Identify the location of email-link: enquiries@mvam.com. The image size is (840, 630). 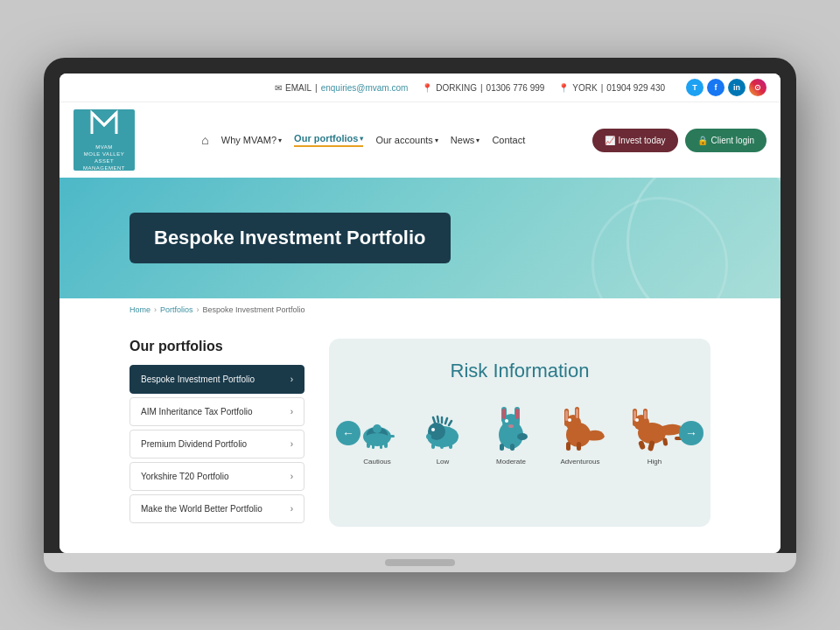
(365, 88).